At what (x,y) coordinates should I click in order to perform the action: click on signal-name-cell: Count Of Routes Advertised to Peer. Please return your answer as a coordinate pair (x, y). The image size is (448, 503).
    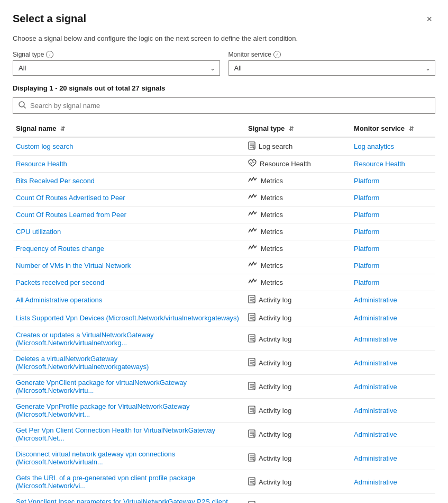
    Looking at the image, I should click on (129, 198).